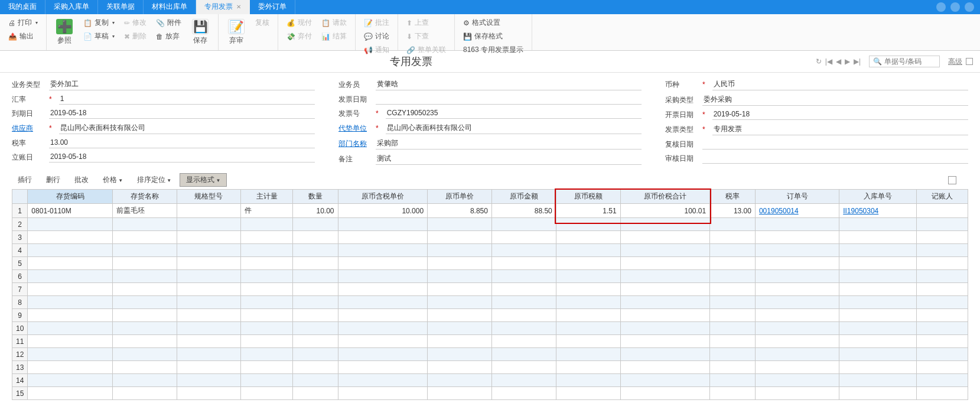  I want to click on audit-field, so click(835, 158).